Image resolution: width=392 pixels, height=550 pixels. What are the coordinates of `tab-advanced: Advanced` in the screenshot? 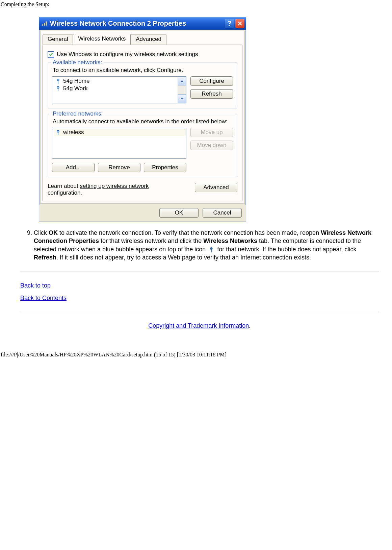 It's located at (149, 40).